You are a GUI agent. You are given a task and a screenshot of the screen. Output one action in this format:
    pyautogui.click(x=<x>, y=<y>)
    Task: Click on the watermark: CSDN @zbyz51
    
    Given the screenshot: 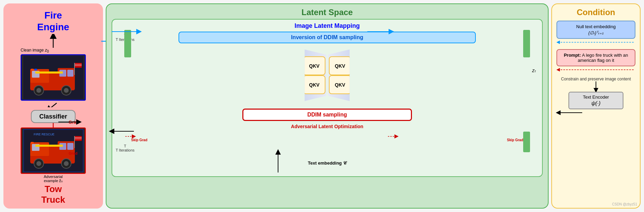 What is the action you would take?
    pyautogui.click(x=625, y=204)
    